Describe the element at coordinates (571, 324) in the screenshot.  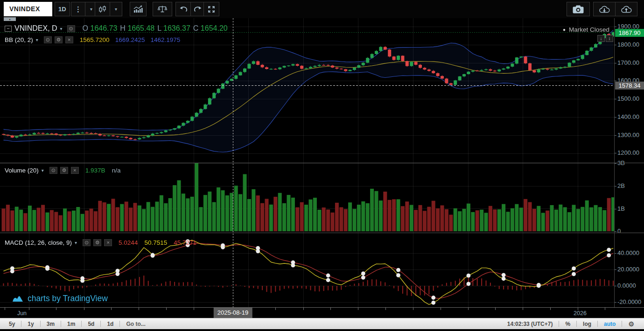
I see `bottom-right-controls: 14:02:33 (UTC+7) % log auto ⚙` at that location.